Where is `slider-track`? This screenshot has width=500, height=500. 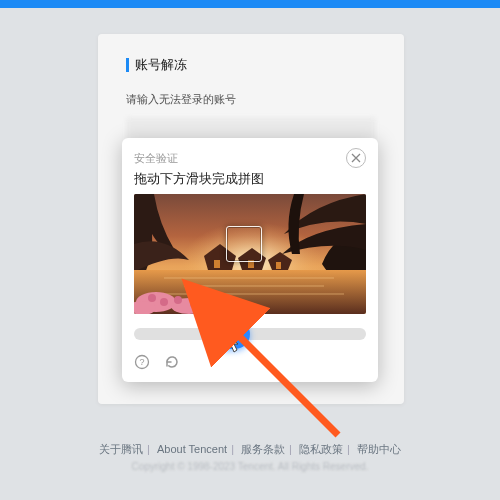 slider-track is located at coordinates (250, 334).